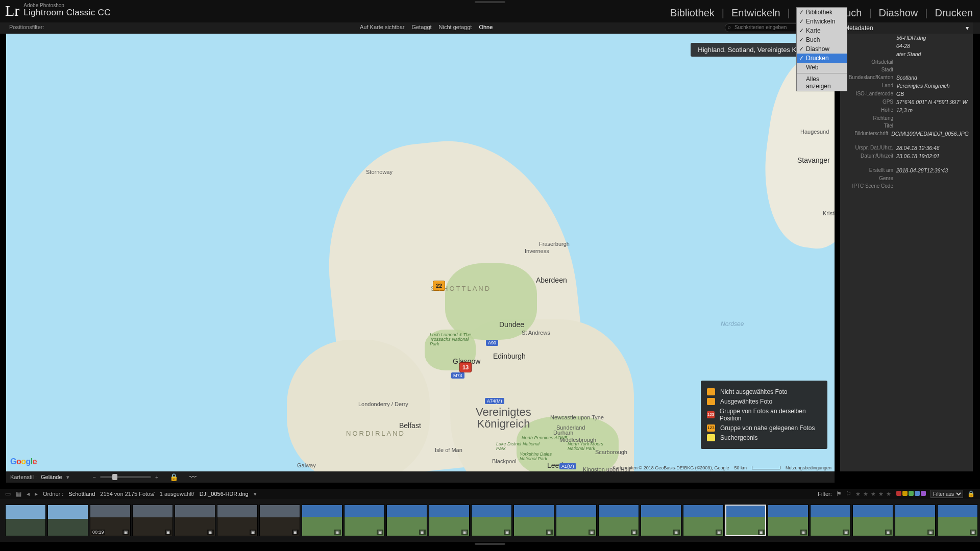  Describe the element at coordinates (808, 468) in the screenshot. I see `map-terms-link: Nutzungsbedingungen` at that location.